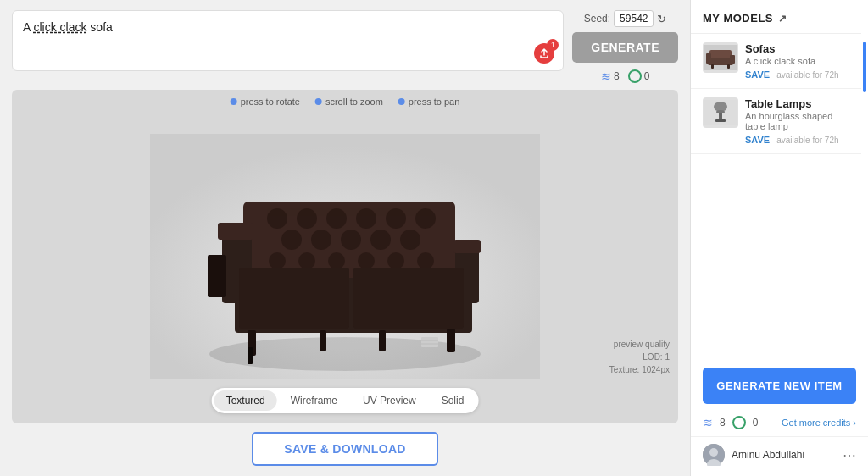  What do you see at coordinates (626, 47) in the screenshot?
I see `generate-button: GENERATE` at bounding box center [626, 47].